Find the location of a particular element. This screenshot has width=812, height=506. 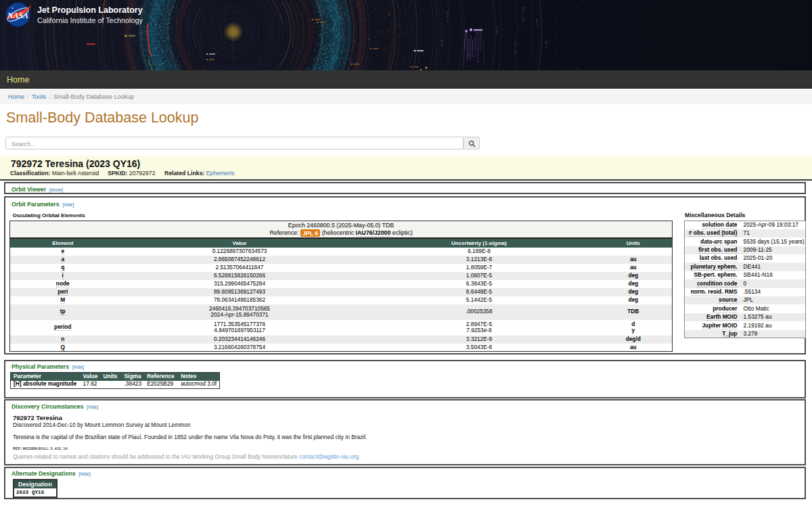

svg-text: NASA is located at coordinates (18, 16).